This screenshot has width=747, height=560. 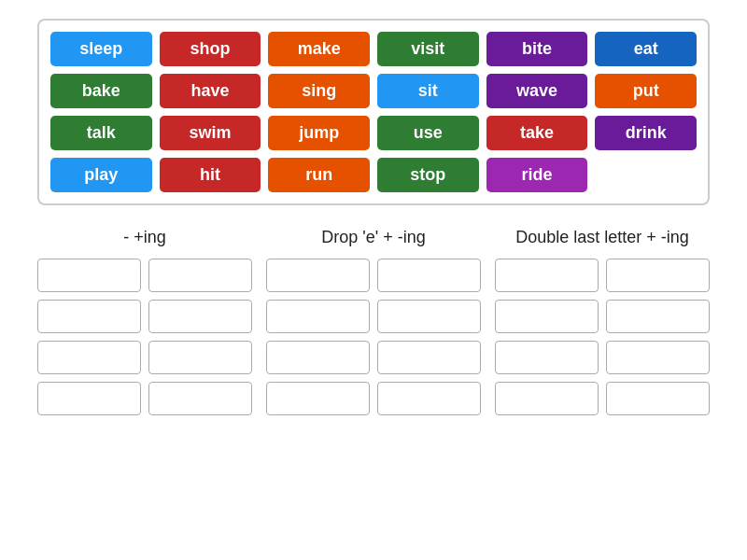 What do you see at coordinates (319, 175) in the screenshot?
I see `word-tile-run: run` at bounding box center [319, 175].